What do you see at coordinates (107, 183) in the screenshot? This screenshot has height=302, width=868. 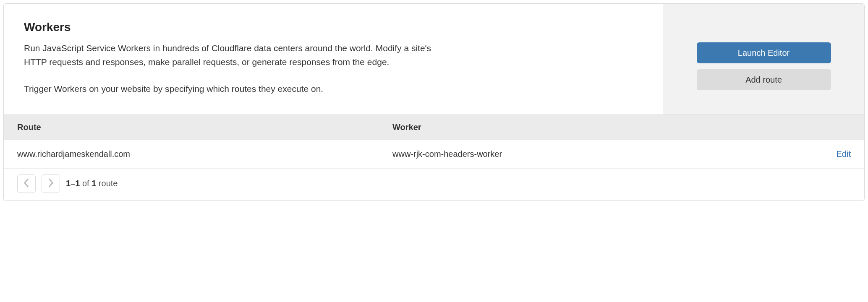 I see `pager-suffix: route` at bounding box center [107, 183].